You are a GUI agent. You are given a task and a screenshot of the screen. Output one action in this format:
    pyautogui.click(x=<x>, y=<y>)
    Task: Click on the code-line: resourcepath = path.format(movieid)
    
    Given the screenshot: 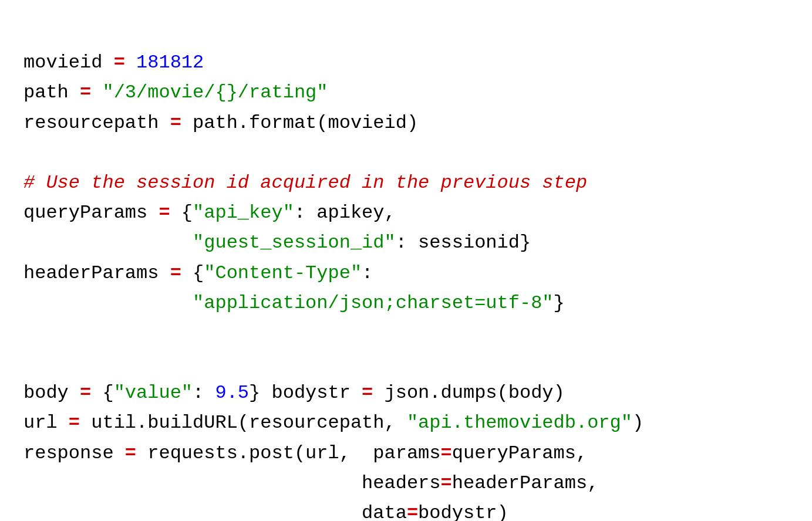 What is the action you would take?
    pyautogui.click(x=406, y=123)
    